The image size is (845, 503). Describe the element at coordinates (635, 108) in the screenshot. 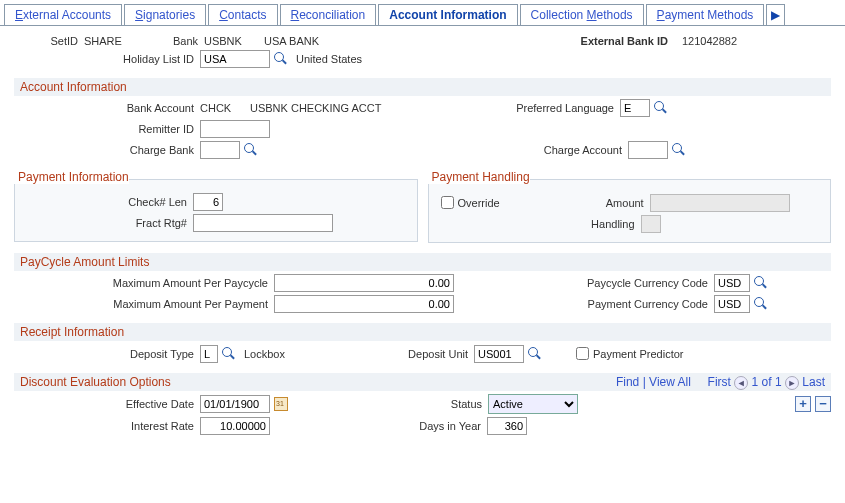

I see `preferred-language-input` at that location.